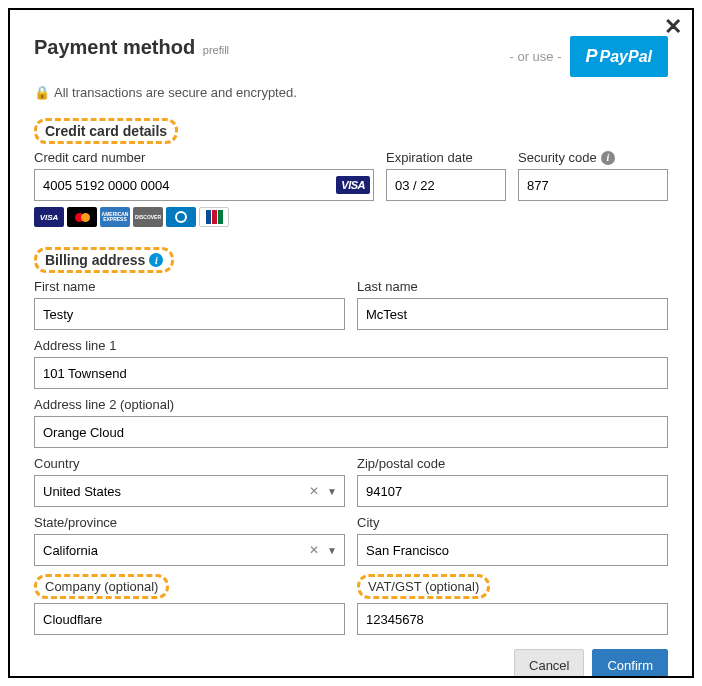 The image size is (702, 686). I want to click on cc-number-label: Credit card number, so click(204, 158).